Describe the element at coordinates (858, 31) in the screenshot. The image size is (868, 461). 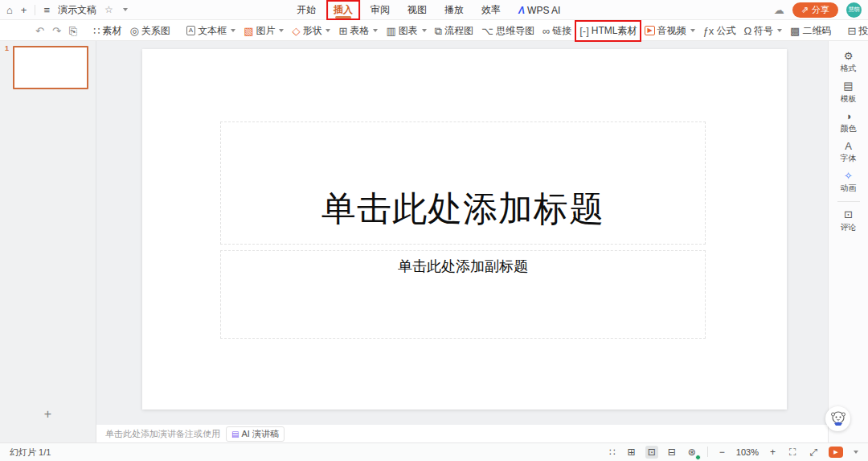
I see `toolbar-vote: ⊟投票` at that location.